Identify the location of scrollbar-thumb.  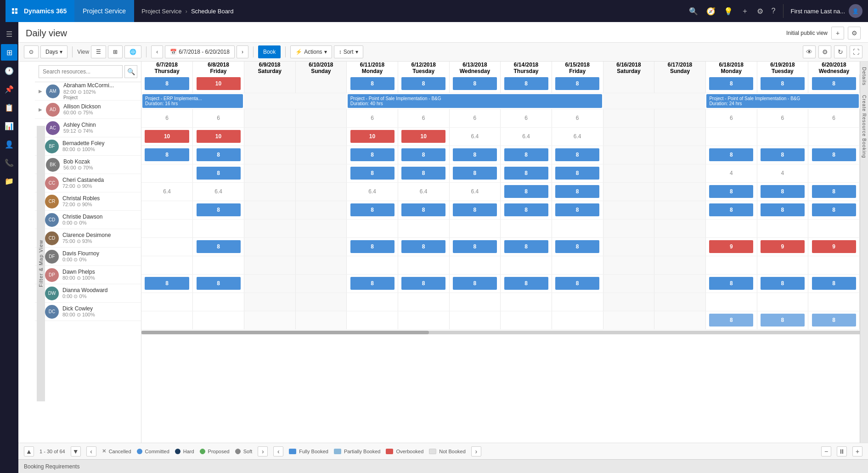
(285, 332).